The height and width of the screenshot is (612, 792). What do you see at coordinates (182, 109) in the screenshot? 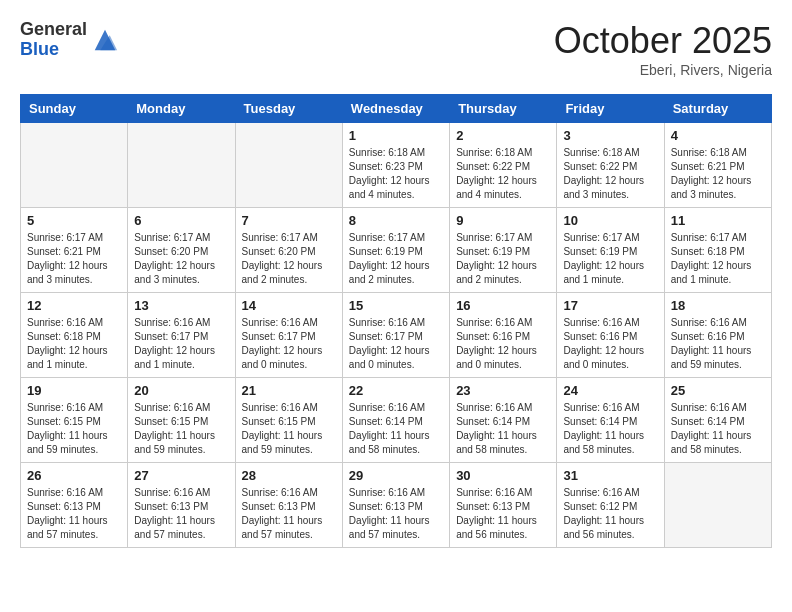
I see `weekday-header-monday: Monday` at bounding box center [182, 109].